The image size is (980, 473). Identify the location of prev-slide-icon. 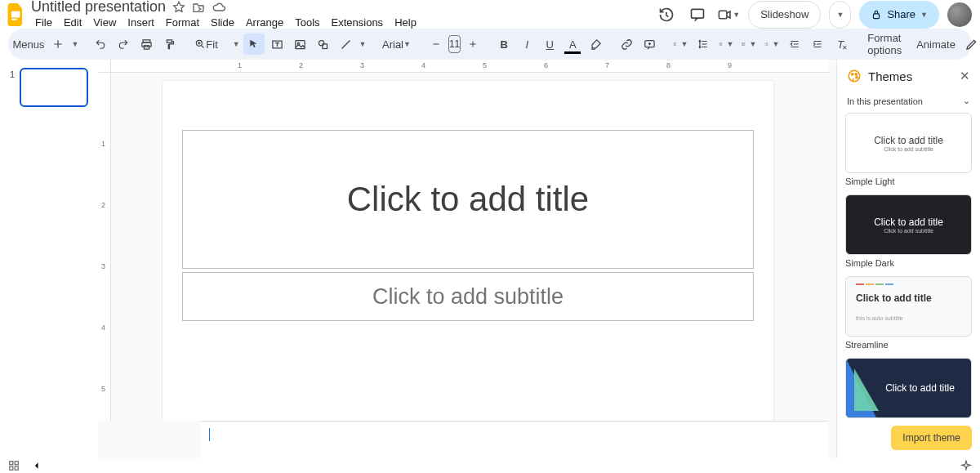
(37, 466).